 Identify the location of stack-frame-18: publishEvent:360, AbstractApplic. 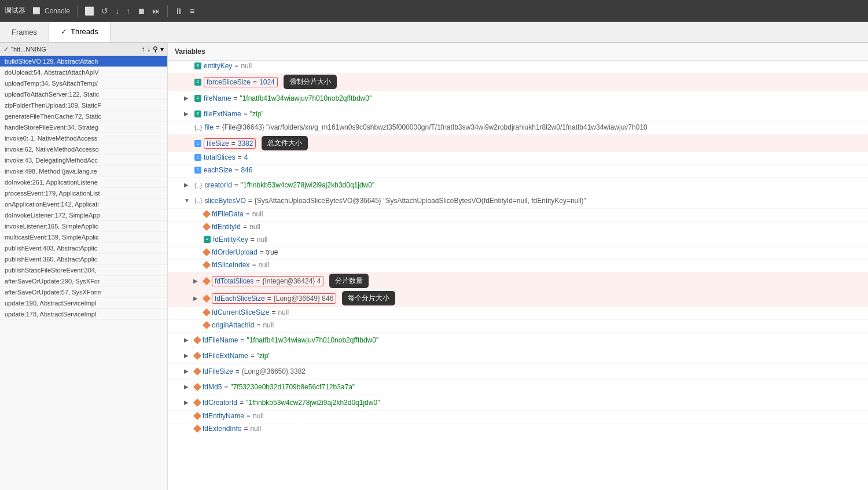
(83, 259).